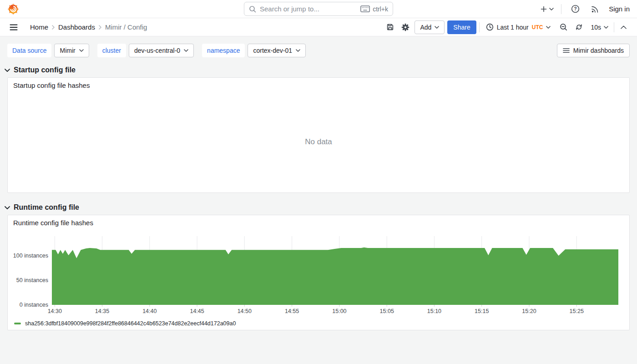 This screenshot has height=364, width=637. What do you see at coordinates (619, 9) in the screenshot?
I see `sign-in-button: Sign in` at bounding box center [619, 9].